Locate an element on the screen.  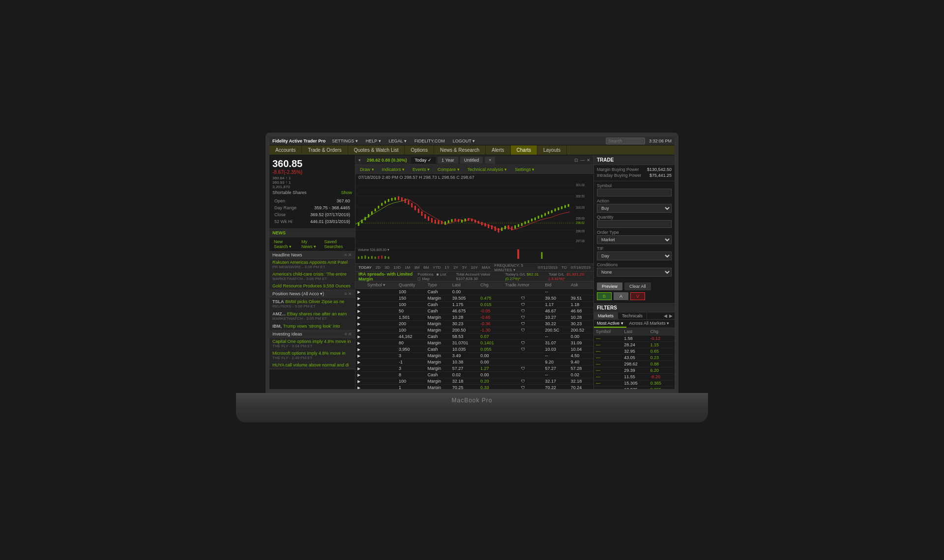
filters-tab-markets: Markets is located at coordinates (606, 316).